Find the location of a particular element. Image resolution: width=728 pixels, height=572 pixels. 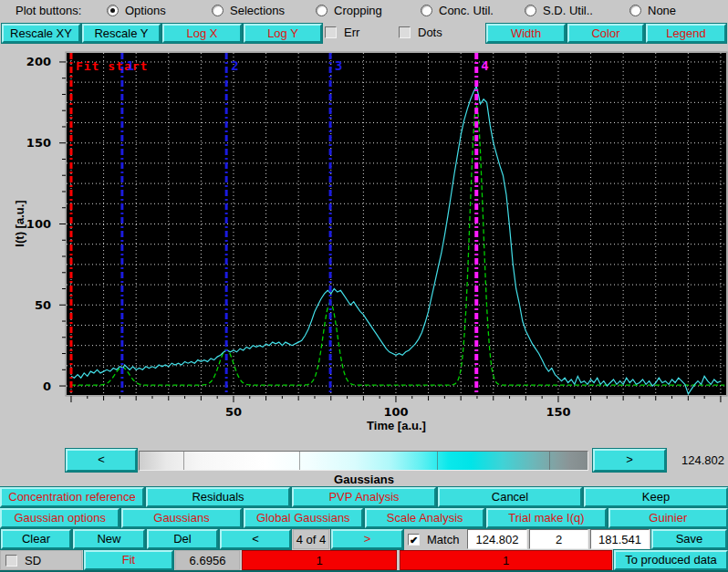

radio-none: None is located at coordinates (653, 11).